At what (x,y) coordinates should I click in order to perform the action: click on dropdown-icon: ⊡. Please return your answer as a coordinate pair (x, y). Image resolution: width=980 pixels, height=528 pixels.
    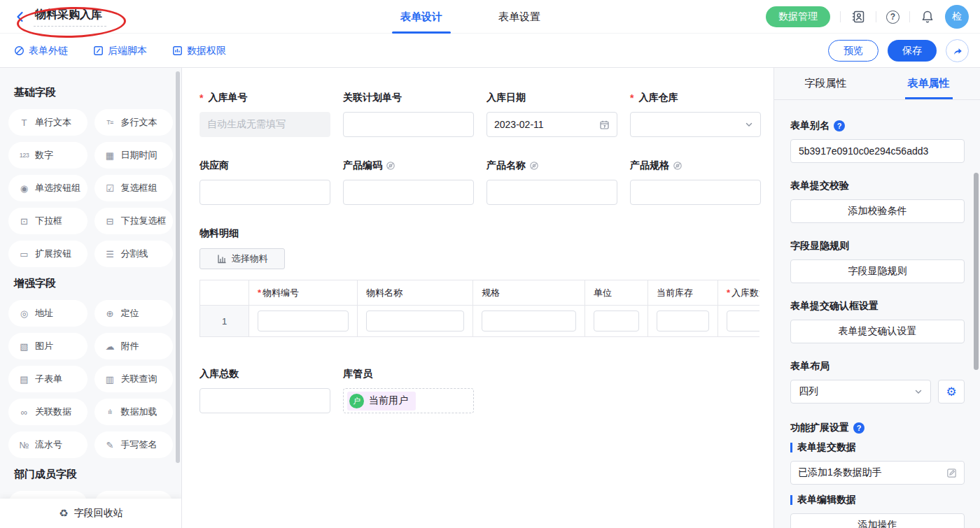
    Looking at the image, I should click on (24, 221).